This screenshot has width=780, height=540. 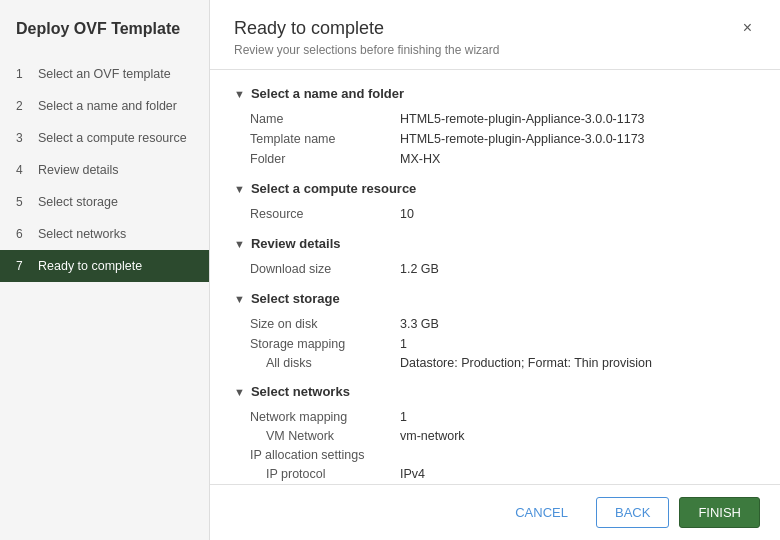 What do you see at coordinates (495, 434) in the screenshot?
I see `section-networks: ▼ Select networks Network mapping 1 VM N…` at bounding box center [495, 434].